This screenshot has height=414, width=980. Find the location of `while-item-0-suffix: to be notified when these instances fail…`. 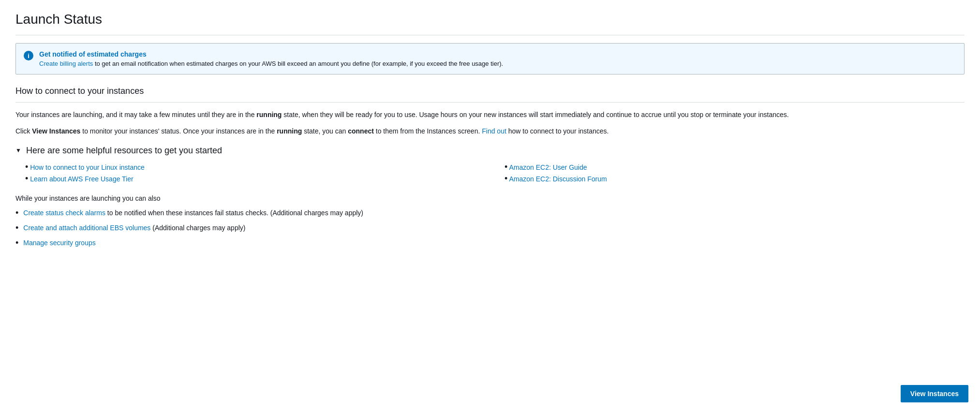

while-item-0-suffix: to be notified when these instances fail… is located at coordinates (234, 213).